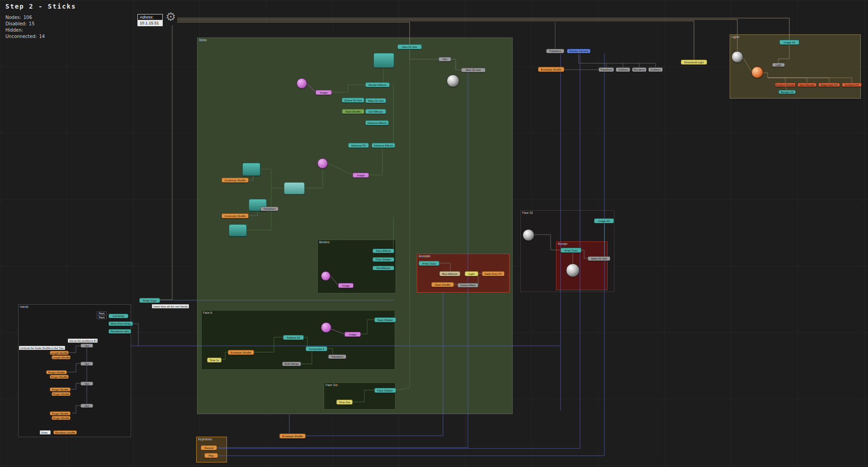 This screenshot has width=868, height=467. I want to click on renderer-node-top: Renderer, so click(639, 70).